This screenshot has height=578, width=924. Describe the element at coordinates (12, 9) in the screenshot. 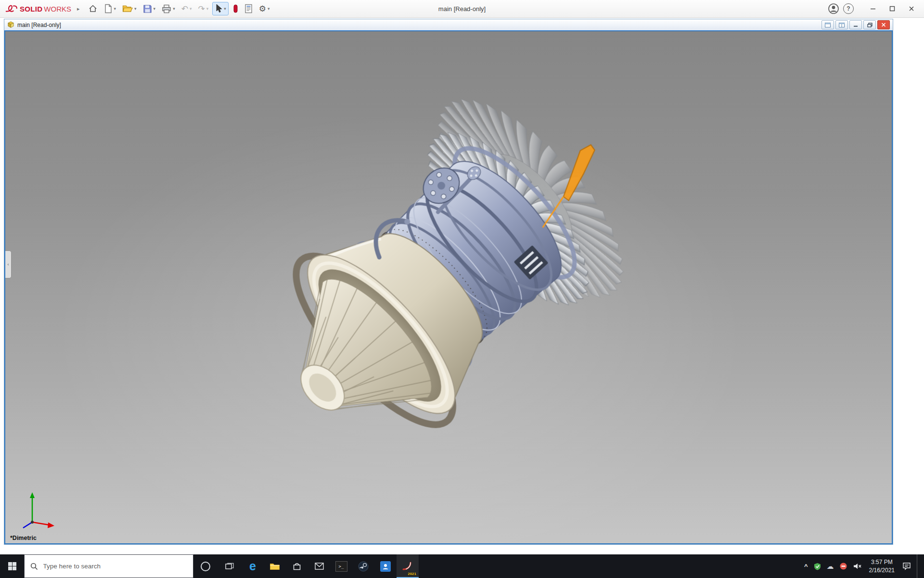

I see `ds-logo-icon` at that location.